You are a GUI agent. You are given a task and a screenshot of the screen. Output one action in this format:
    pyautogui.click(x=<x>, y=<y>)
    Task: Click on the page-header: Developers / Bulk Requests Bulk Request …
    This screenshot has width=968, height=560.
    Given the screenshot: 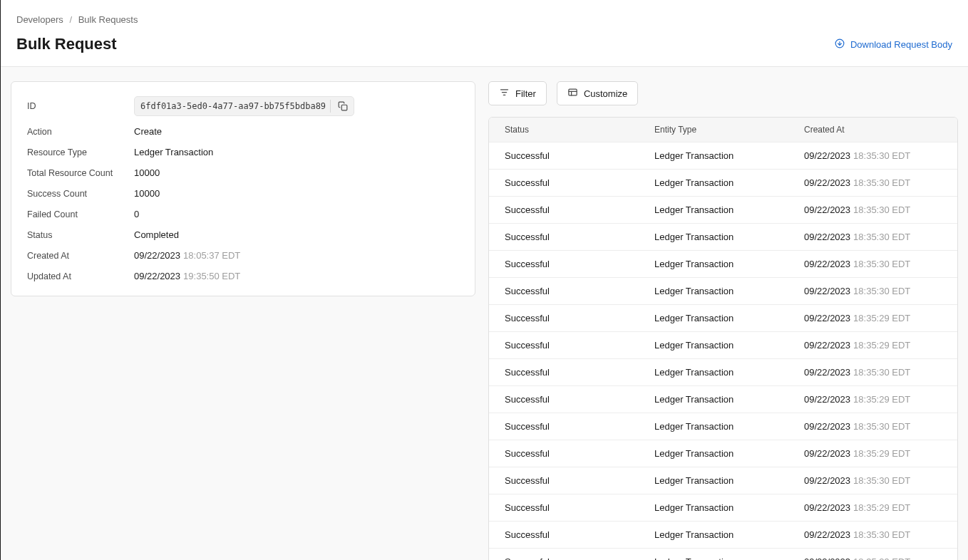 What is the action you would take?
    pyautogui.click(x=485, y=33)
    